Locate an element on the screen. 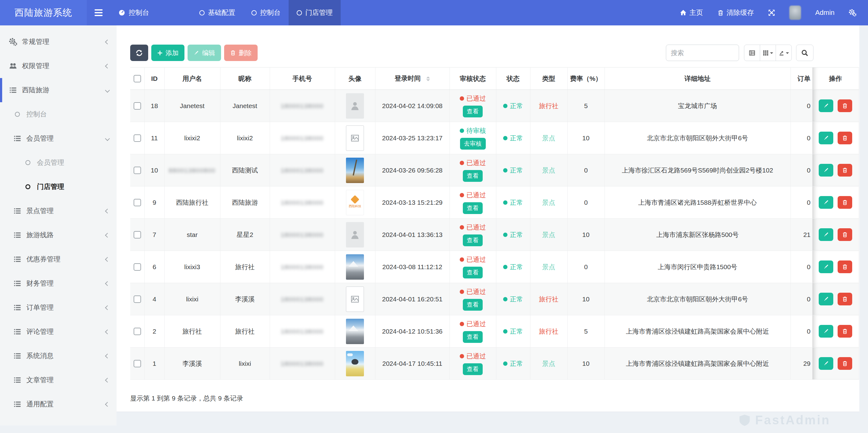  column-header-op: 操作 is located at coordinates (835, 79).